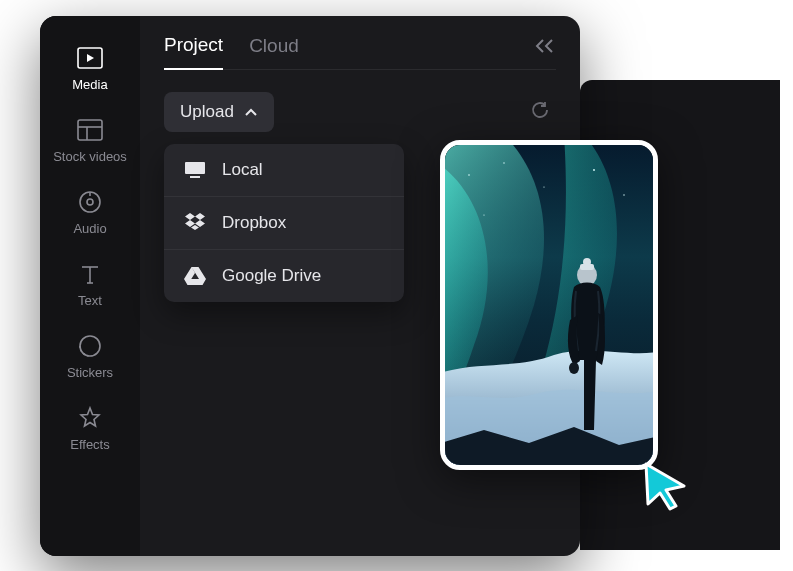 The height and width of the screenshot is (571, 793). I want to click on sidebar-item-media: Media, so click(90, 68).